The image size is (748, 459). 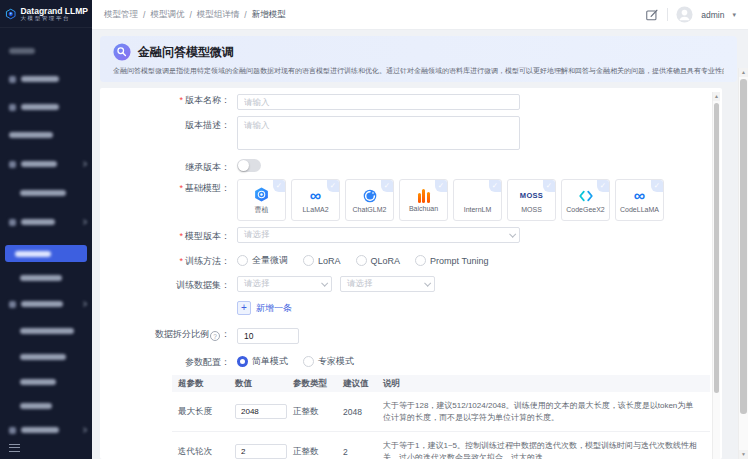 I want to click on breadcrumb: 模型管理 / 模型调优 / 模型组详情 / 新增模型, so click(x=195, y=15).